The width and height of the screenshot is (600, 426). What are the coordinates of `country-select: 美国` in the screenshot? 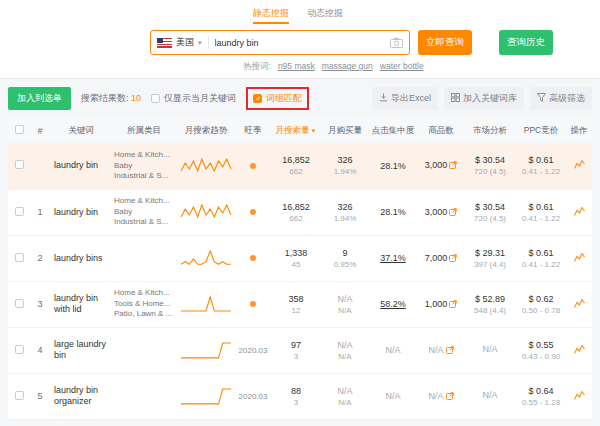 It's located at (185, 42).